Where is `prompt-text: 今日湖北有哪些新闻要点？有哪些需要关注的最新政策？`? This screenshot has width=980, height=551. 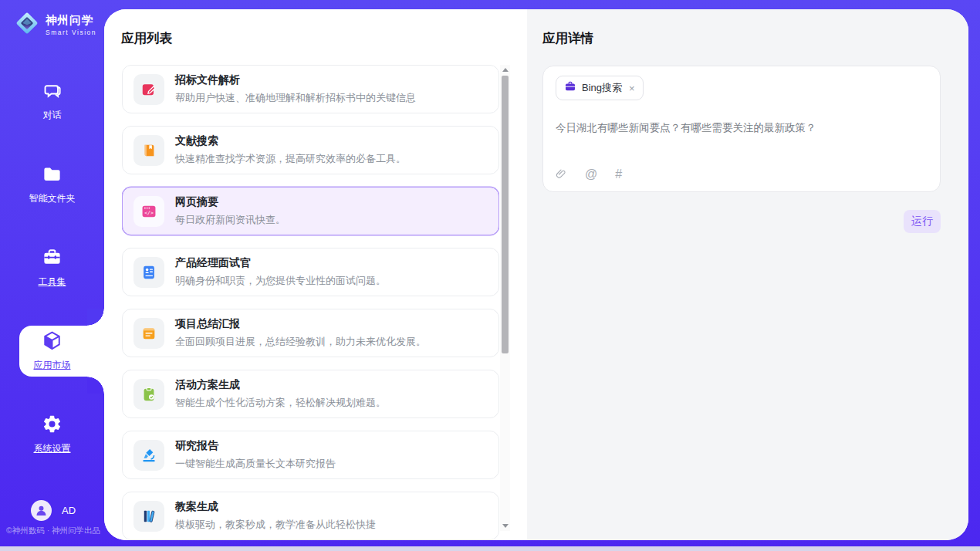
prompt-text: 今日湖北有哪些新闻要点？有哪些需要关注的最新政策？ is located at coordinates (742, 128).